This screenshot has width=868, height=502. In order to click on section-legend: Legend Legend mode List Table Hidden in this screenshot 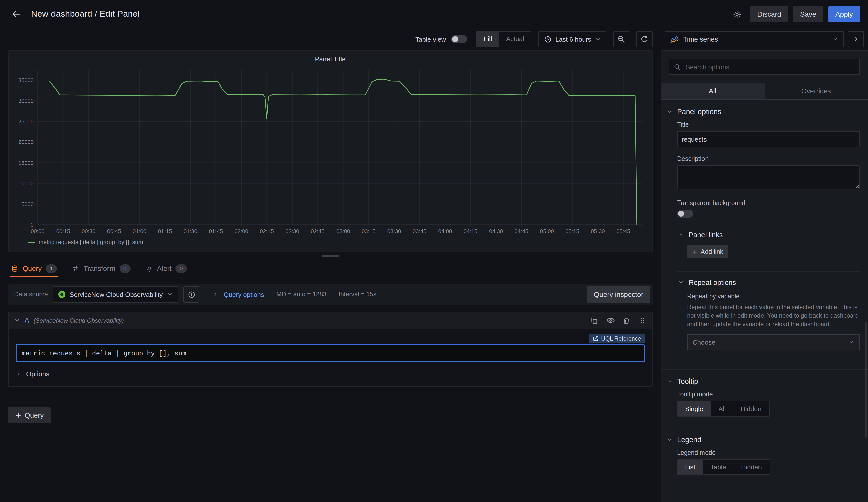, I will do `click(764, 454)`.